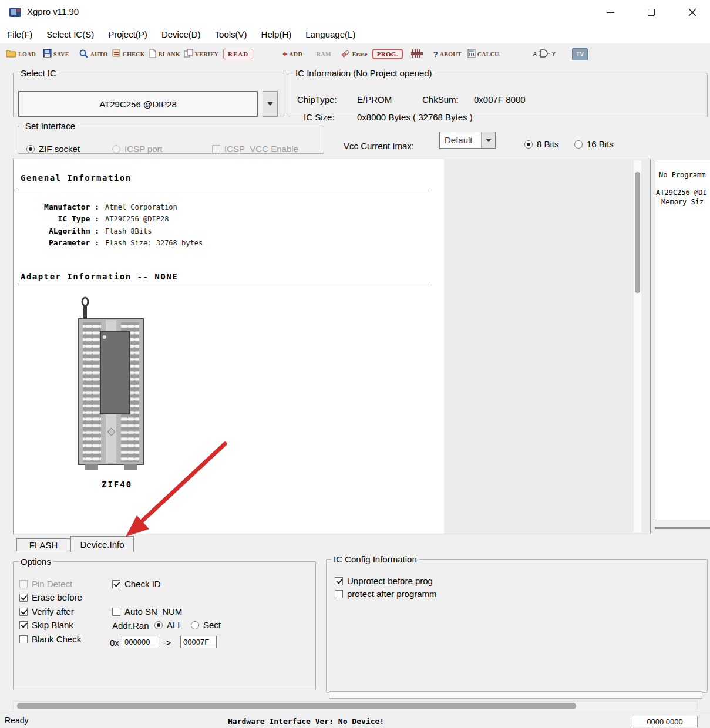 This screenshot has width=710, height=728. Describe the element at coordinates (638, 346) in the screenshot. I see `vertical-scrollbar` at that location.